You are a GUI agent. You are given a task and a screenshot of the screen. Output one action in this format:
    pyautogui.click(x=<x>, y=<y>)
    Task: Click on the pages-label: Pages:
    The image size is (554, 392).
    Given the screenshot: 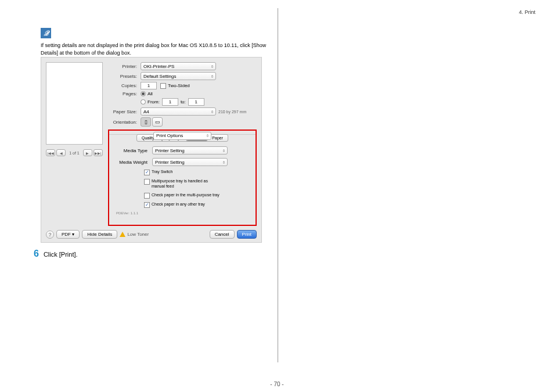 What is the action you would take?
    pyautogui.click(x=124, y=94)
    